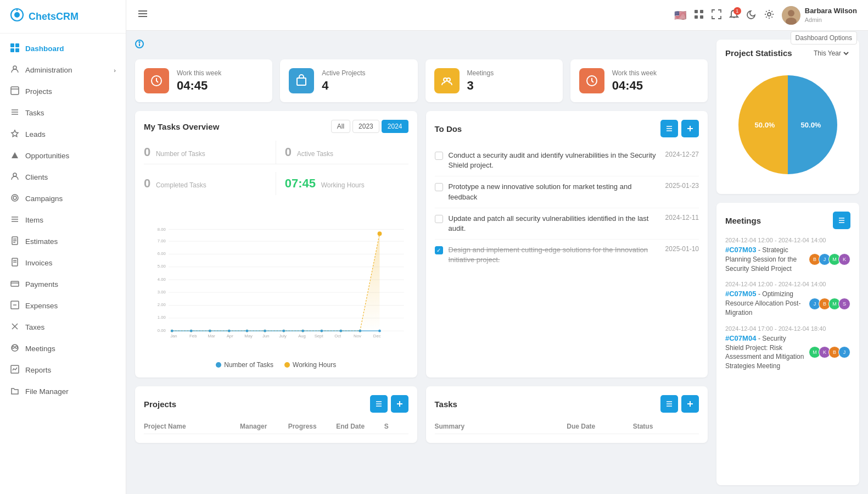  Describe the element at coordinates (63, 113) in the screenshot. I see `sidebar-item-tasks: Tasks` at that location.